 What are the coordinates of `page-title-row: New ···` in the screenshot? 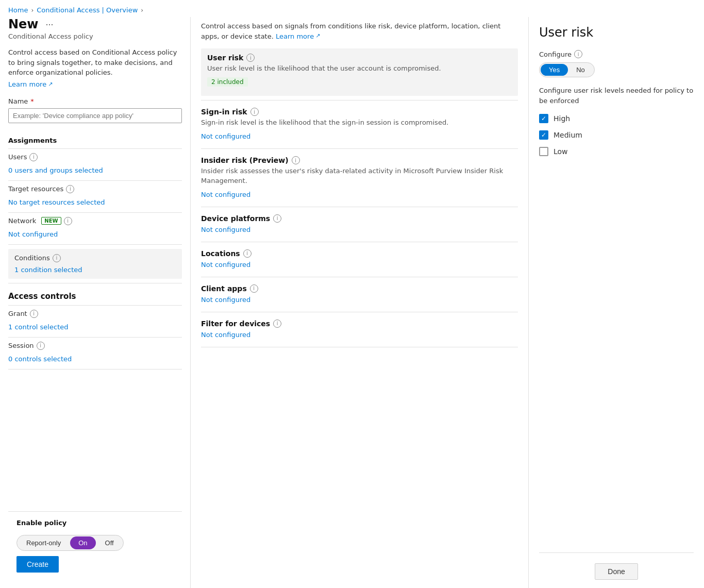 It's located at (95, 24).